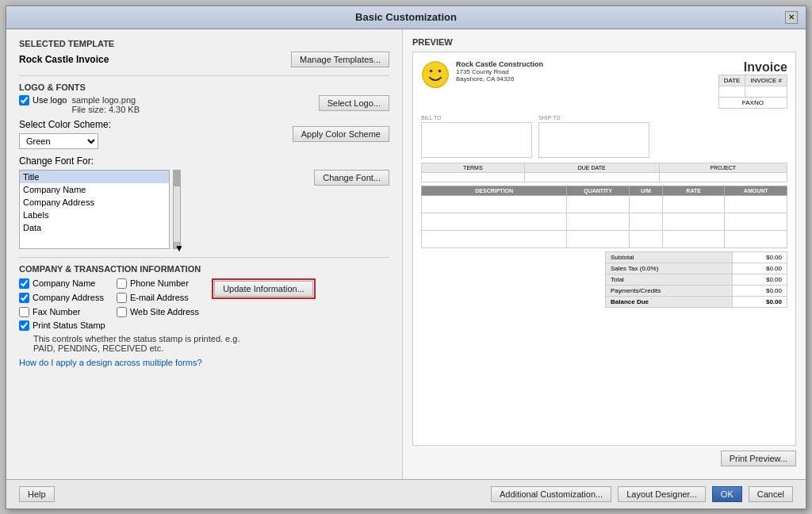  I want to click on fax-number-checkbox, so click(24, 313).